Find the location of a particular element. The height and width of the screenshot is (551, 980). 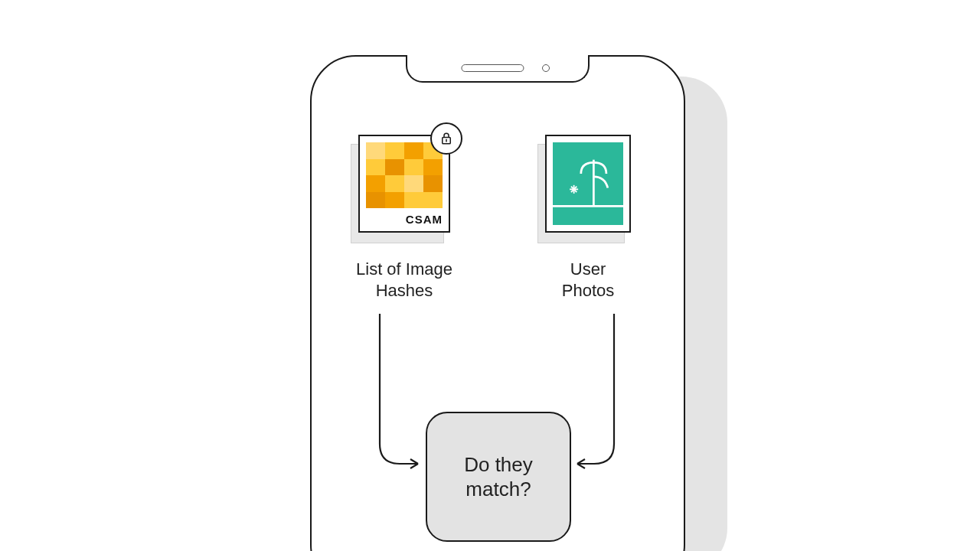

hash-mosaic-icon is located at coordinates (404, 175).